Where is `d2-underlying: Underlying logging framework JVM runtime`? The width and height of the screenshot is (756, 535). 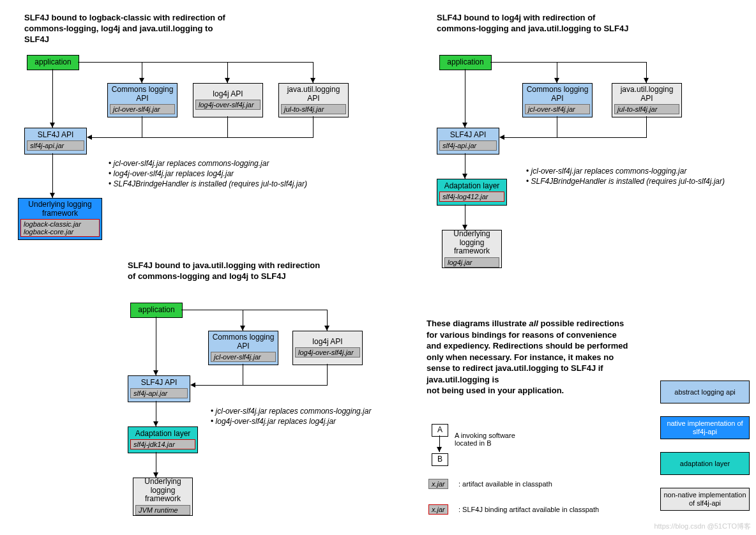
d2-underlying: Underlying logging framework JVM runtime is located at coordinates (163, 497).